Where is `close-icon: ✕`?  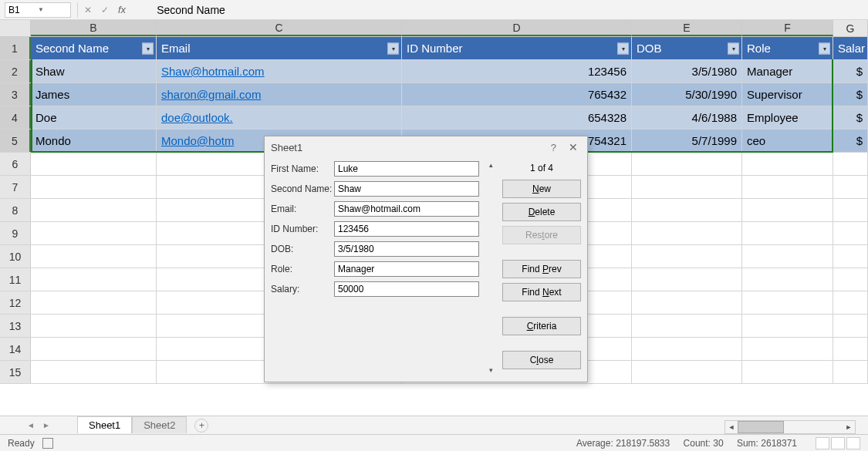 close-icon: ✕ is located at coordinates (573, 147).